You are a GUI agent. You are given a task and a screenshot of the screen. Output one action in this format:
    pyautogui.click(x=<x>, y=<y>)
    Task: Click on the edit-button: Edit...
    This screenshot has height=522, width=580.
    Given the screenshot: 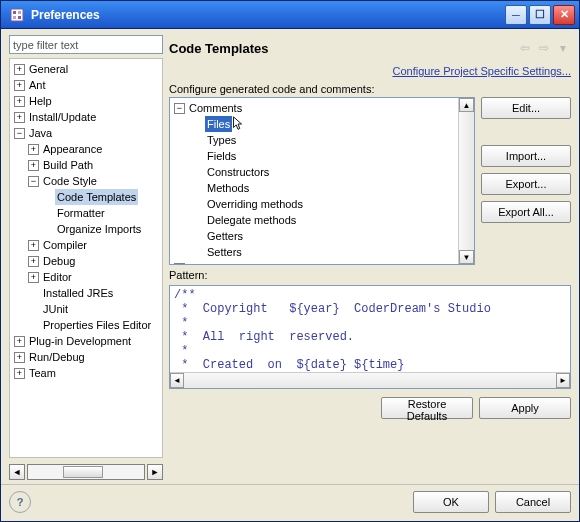 What is the action you would take?
    pyautogui.click(x=526, y=108)
    